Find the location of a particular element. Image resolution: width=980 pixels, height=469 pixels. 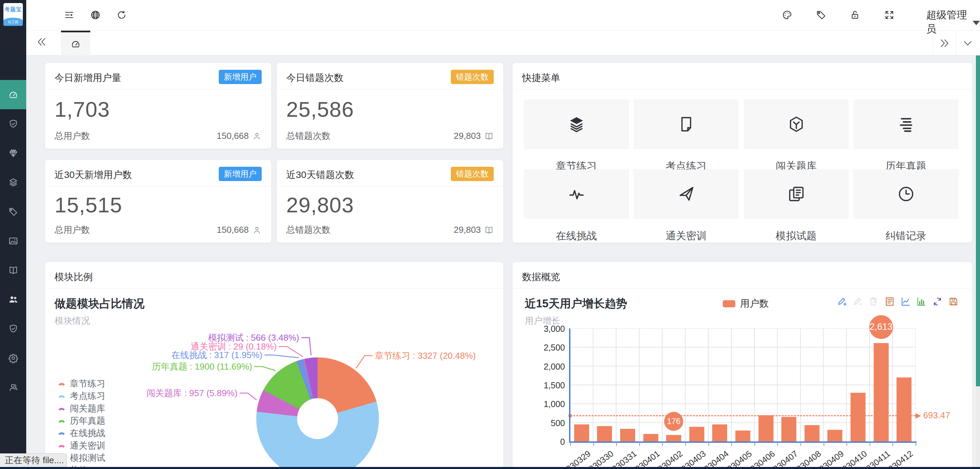

pie-legend-通关密训: 通关密训 is located at coordinates (81, 445).